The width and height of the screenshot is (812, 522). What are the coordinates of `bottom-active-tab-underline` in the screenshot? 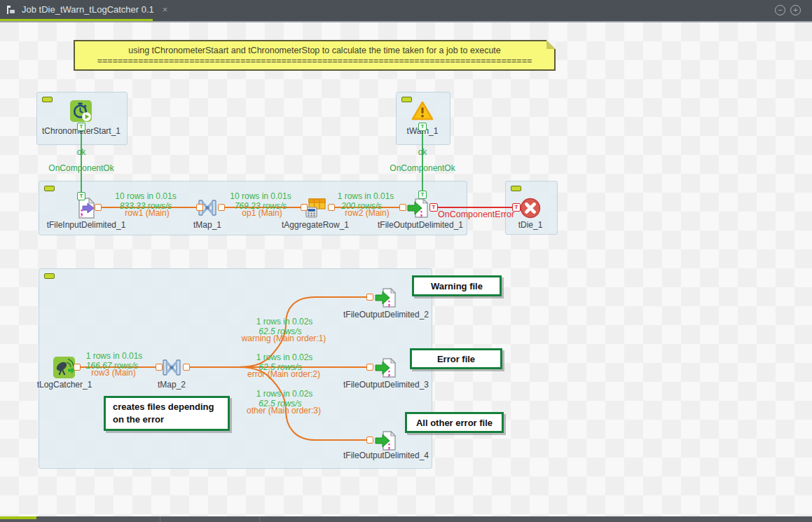 It's located at (18, 518).